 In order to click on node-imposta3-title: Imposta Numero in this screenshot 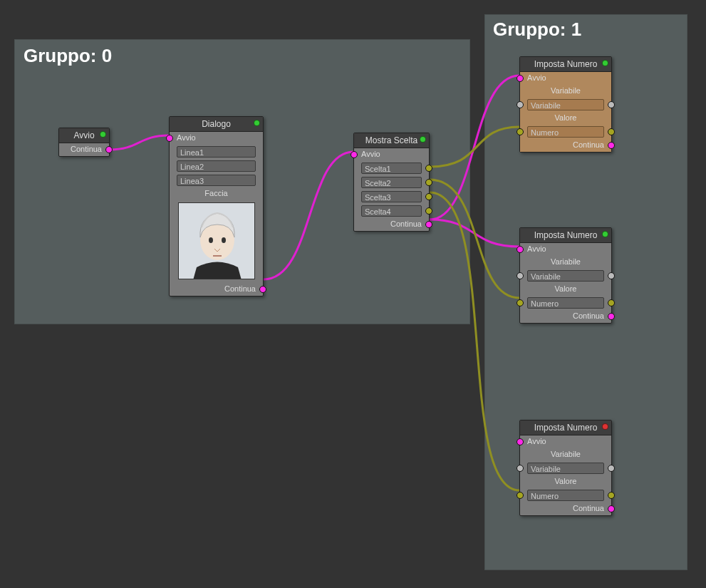, I will do `click(566, 428)`.